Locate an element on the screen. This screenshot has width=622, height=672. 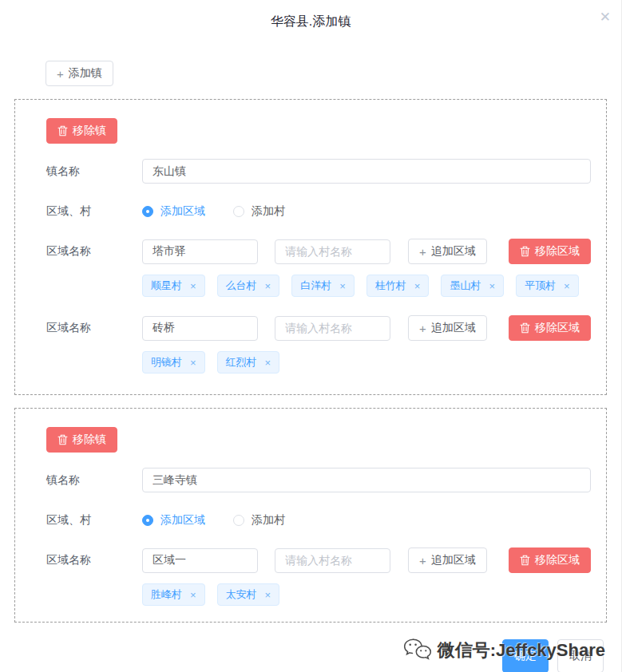
wechat-icon is located at coordinates (417, 650).